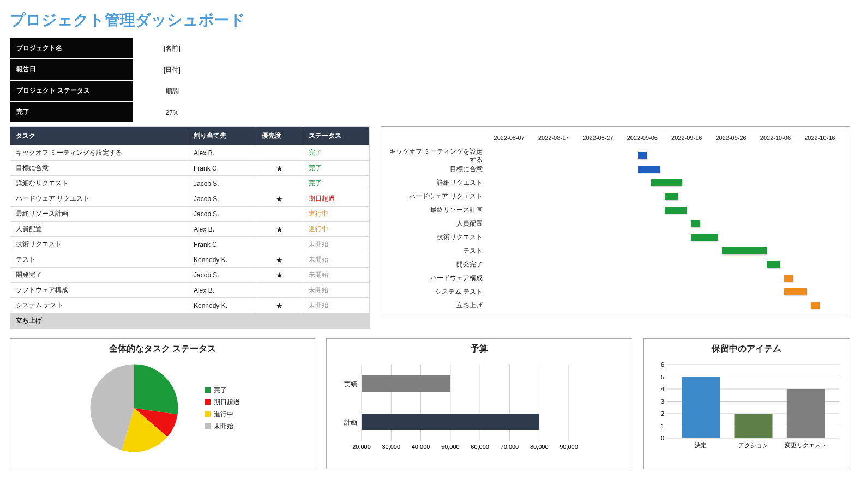 This screenshot has height=504, width=860. Describe the element at coordinates (438, 238) in the screenshot. I see `gantt-row-label: 技術リクエスト` at that location.